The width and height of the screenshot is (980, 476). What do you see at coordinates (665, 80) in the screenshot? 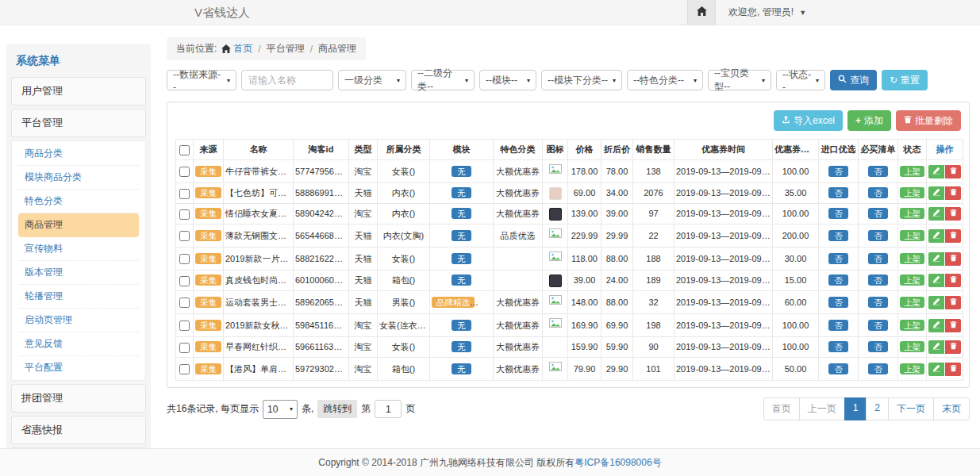
I see `filter-select: --特色分类--▾` at bounding box center [665, 80].